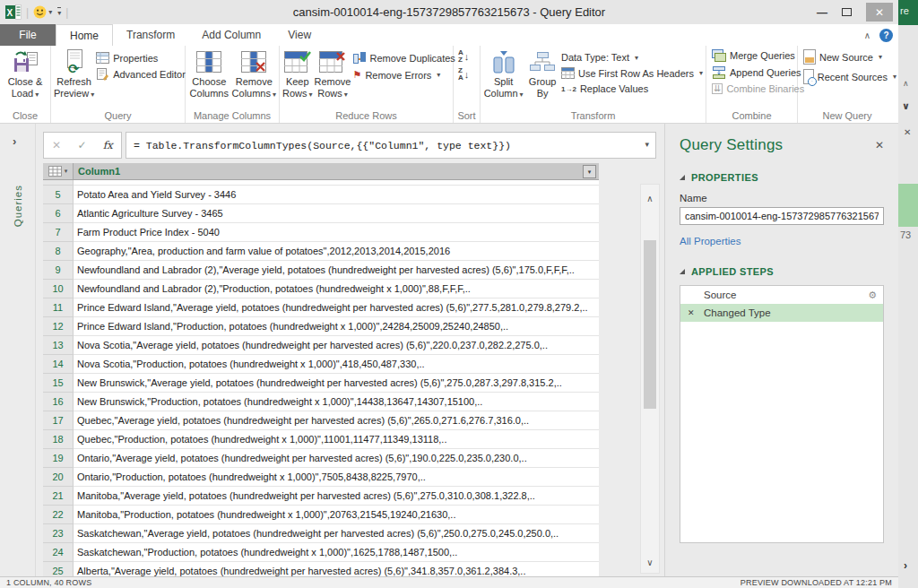  What do you see at coordinates (141, 74) in the screenshot?
I see `advanced-editor-button: Advanced Editor` at bounding box center [141, 74].